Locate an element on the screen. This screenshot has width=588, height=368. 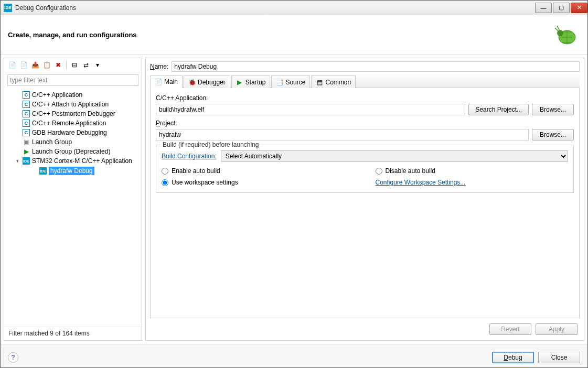
tab-common: ▤Common is located at coordinates (334, 82).